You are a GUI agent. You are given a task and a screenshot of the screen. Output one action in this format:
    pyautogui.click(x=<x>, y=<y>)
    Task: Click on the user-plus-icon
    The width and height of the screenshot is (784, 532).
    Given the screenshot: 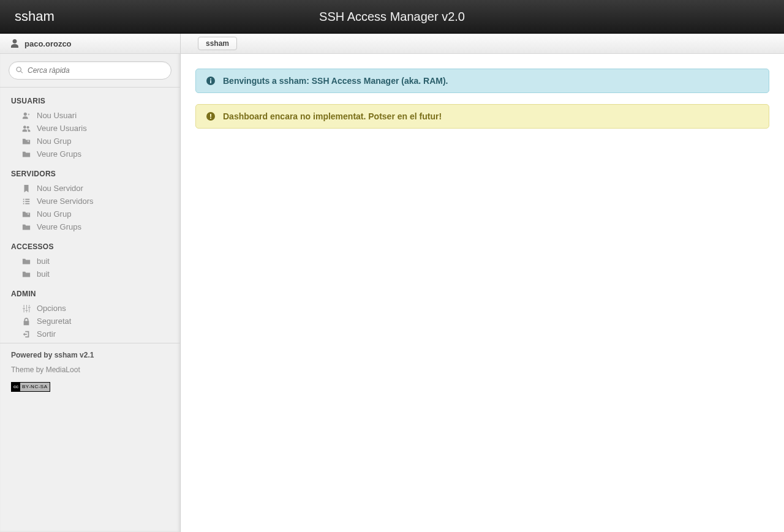 What is the action you would take?
    pyautogui.click(x=26, y=116)
    